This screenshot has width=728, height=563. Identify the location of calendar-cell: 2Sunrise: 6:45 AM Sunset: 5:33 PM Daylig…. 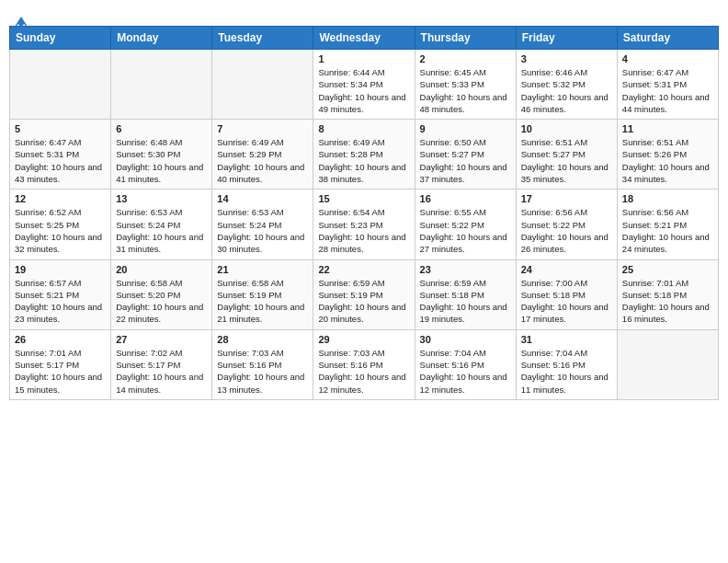
(465, 85).